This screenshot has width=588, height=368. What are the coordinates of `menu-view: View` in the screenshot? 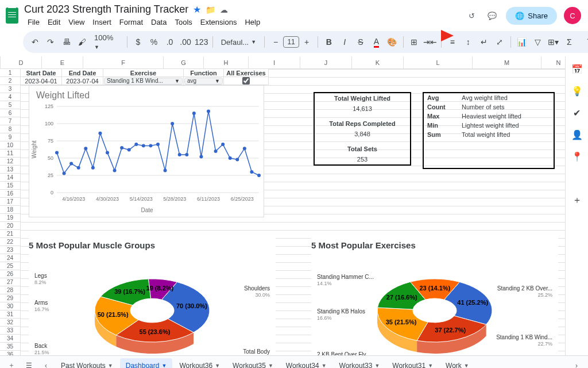 It's located at (76, 22).